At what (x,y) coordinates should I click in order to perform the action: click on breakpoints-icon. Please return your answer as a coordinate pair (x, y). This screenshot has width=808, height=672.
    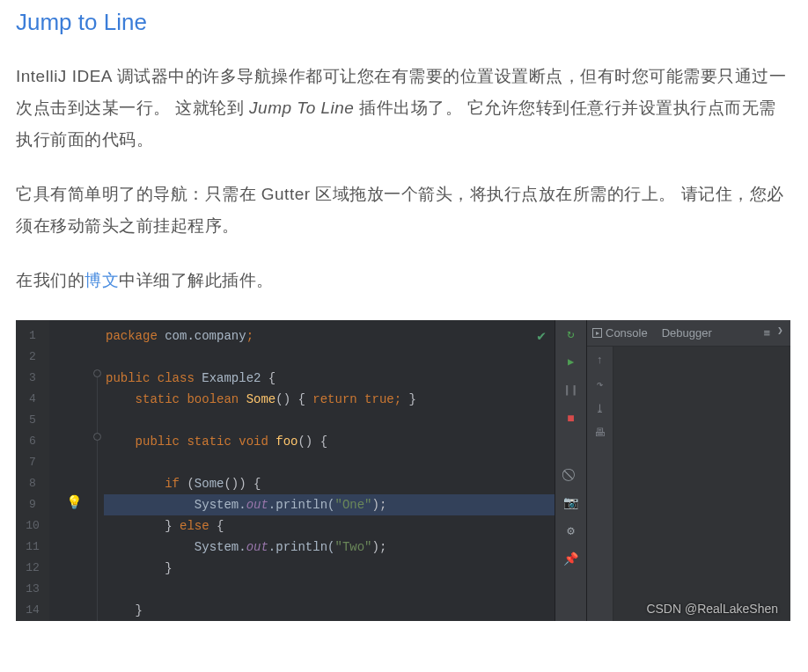
    Looking at the image, I should click on (571, 447).